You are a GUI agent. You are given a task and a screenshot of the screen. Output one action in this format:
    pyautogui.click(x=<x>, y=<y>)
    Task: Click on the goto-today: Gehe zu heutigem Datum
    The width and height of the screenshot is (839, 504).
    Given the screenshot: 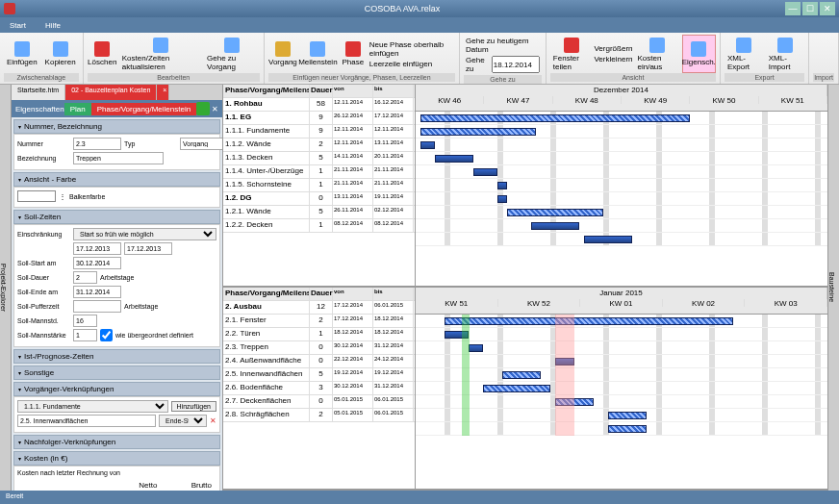 What is the action you would take?
    pyautogui.click(x=502, y=45)
    